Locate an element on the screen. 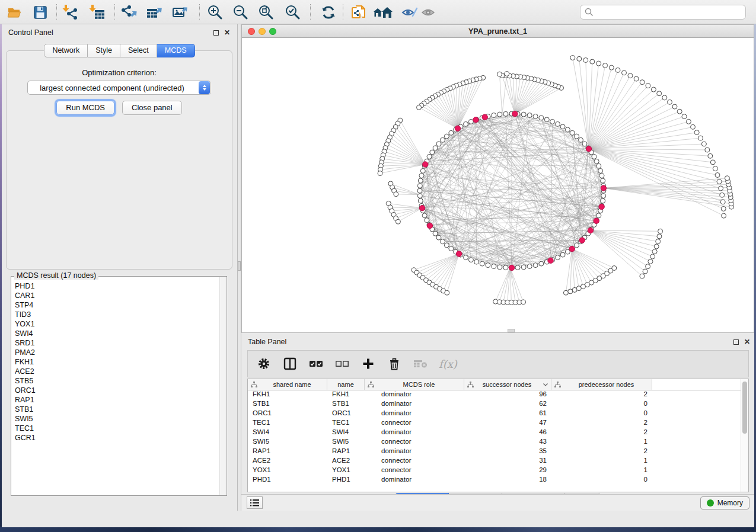 The height and width of the screenshot is (532, 756). mcds-result-list: PHD1CAR1STP4TID3YOX1SWI4SRD1PMA2FKH1ACE2… is located at coordinates (116, 387).